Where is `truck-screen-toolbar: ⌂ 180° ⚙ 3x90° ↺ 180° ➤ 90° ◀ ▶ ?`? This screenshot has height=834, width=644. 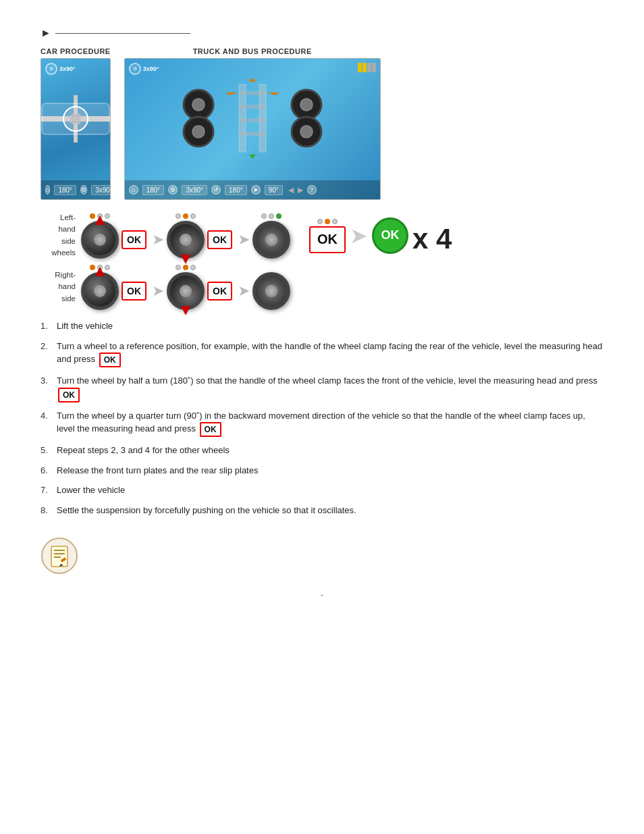
truck-screen-toolbar: ⌂ 180° ⚙ 3x90° ↺ 180° ➤ 90° ◀ ▶ ? is located at coordinates (252, 190).